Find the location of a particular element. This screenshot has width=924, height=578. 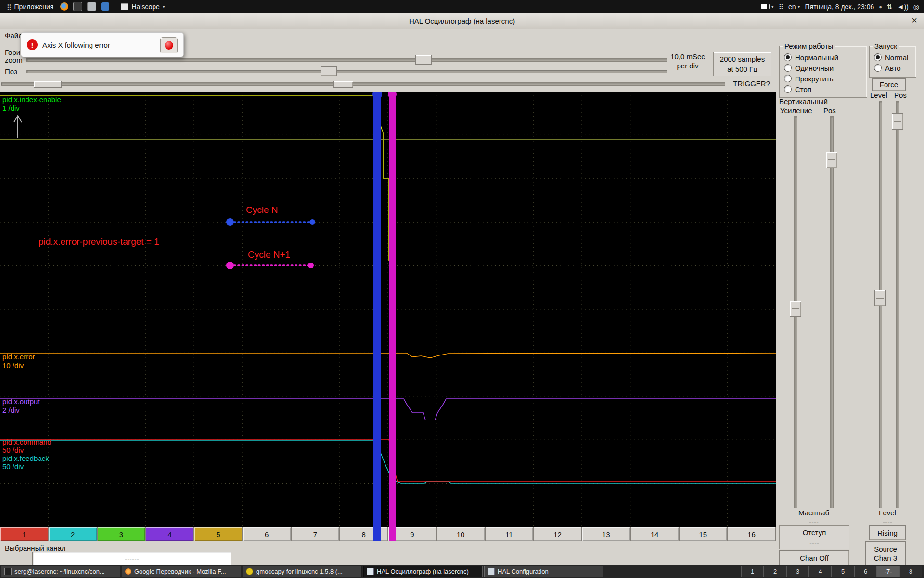

applications-menu: ⣿ Приложения is located at coordinates (30, 7).